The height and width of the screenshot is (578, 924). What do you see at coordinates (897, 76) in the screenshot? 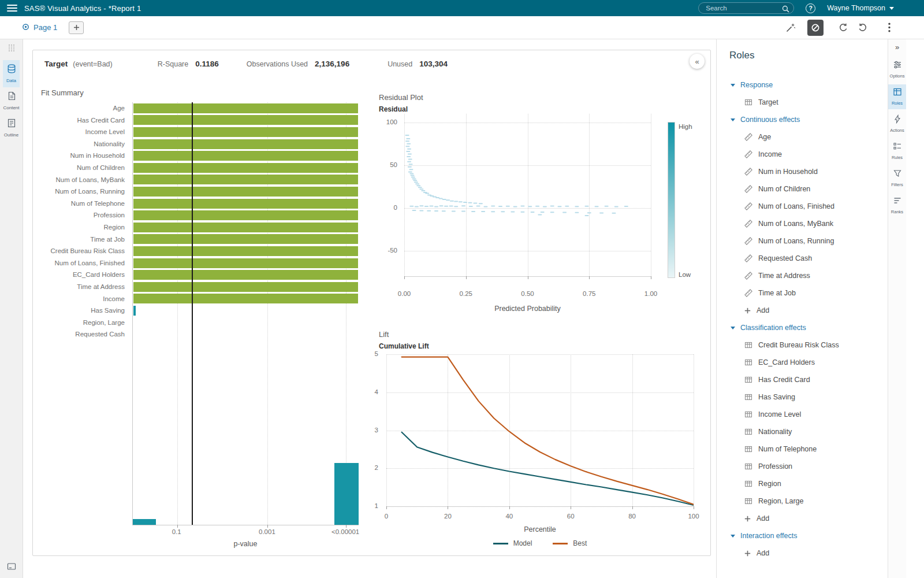
I see `panel-tab-label: Options` at bounding box center [897, 76].